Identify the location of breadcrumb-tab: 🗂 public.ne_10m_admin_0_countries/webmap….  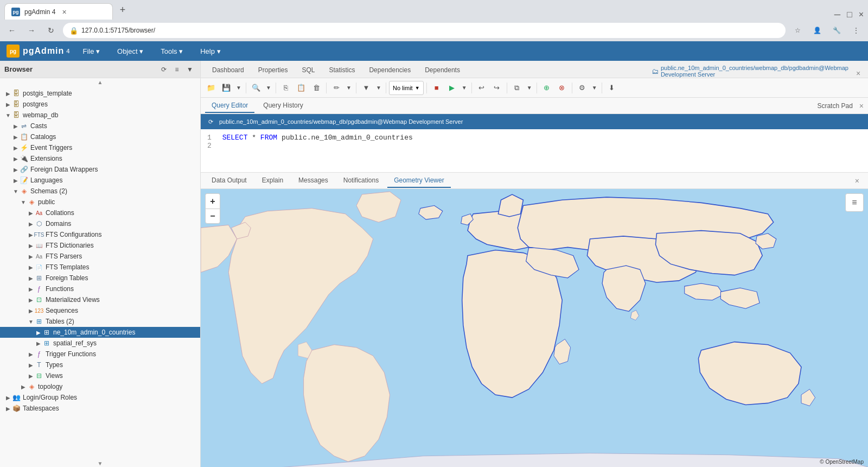
(750, 71).